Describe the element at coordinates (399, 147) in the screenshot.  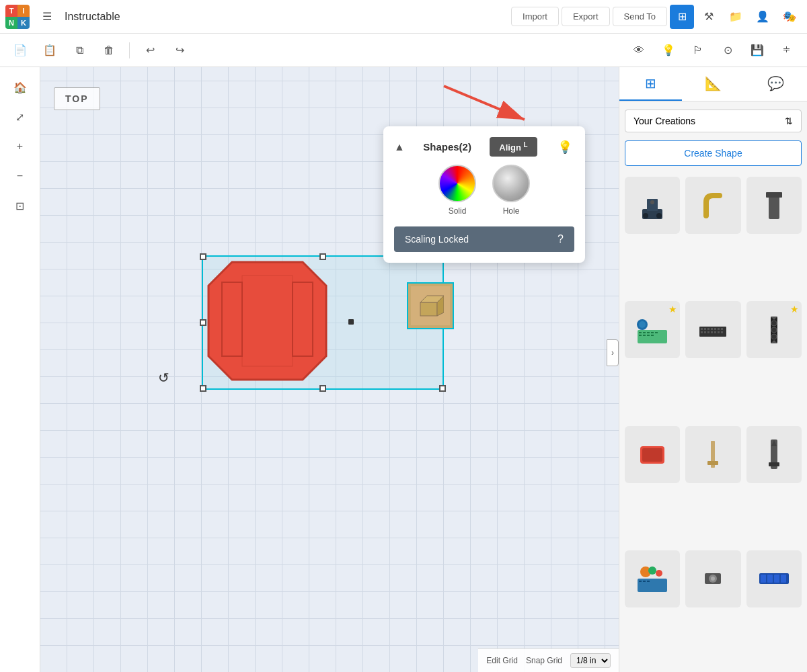
I see `up-arrow-icon: ▲` at that location.